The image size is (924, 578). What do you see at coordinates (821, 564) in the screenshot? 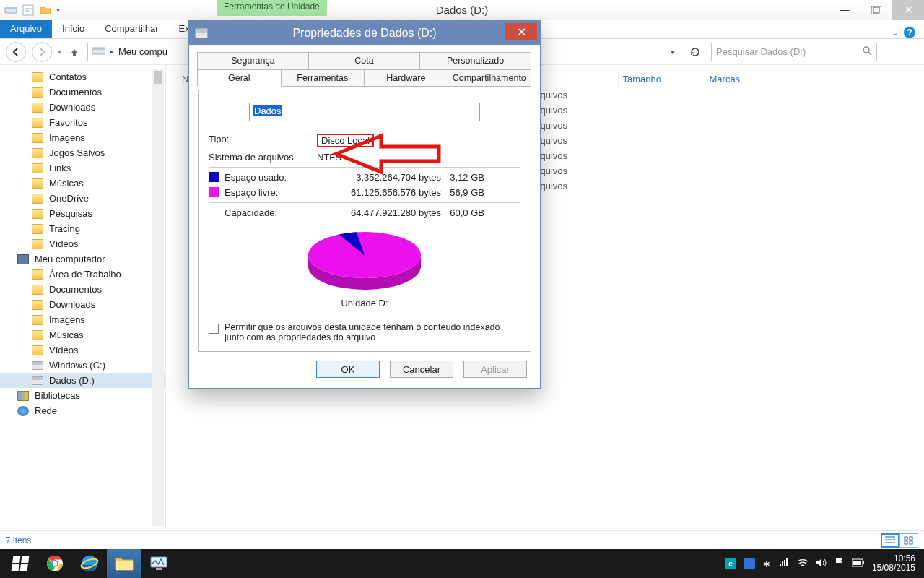
I see `tray-volume-icon` at bounding box center [821, 564].